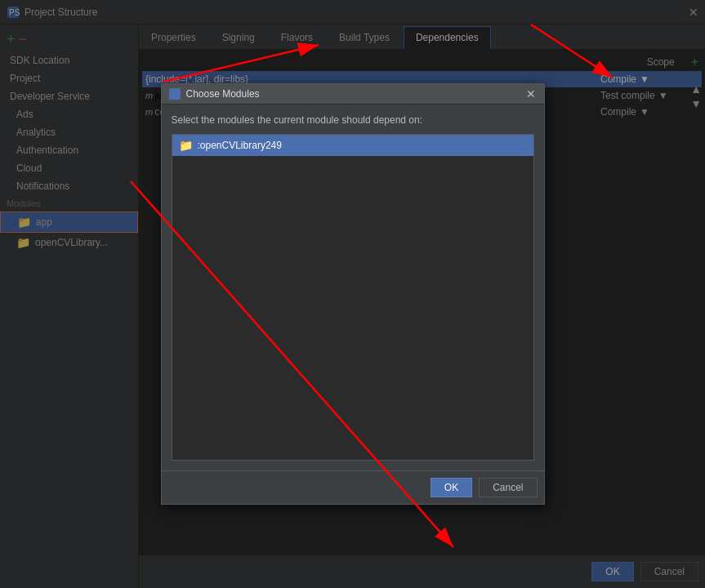 The image size is (705, 588). I want to click on dialog-close-button: ✕, so click(531, 94).